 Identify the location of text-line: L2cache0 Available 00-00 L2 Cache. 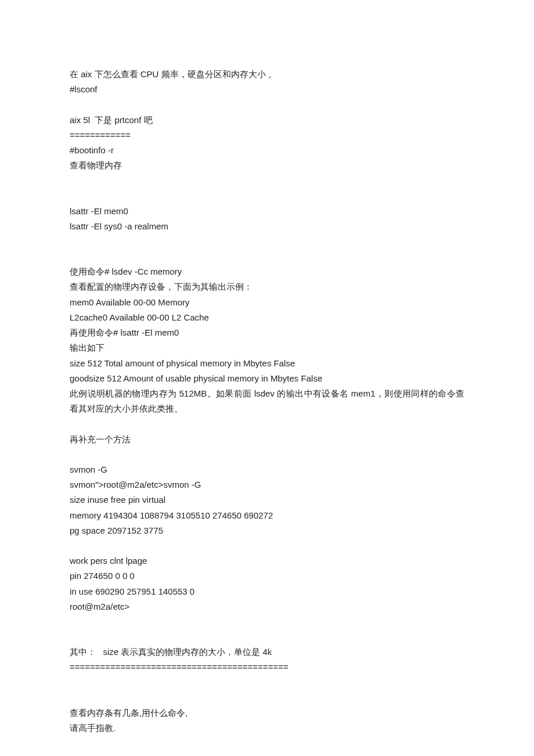
(267, 318).